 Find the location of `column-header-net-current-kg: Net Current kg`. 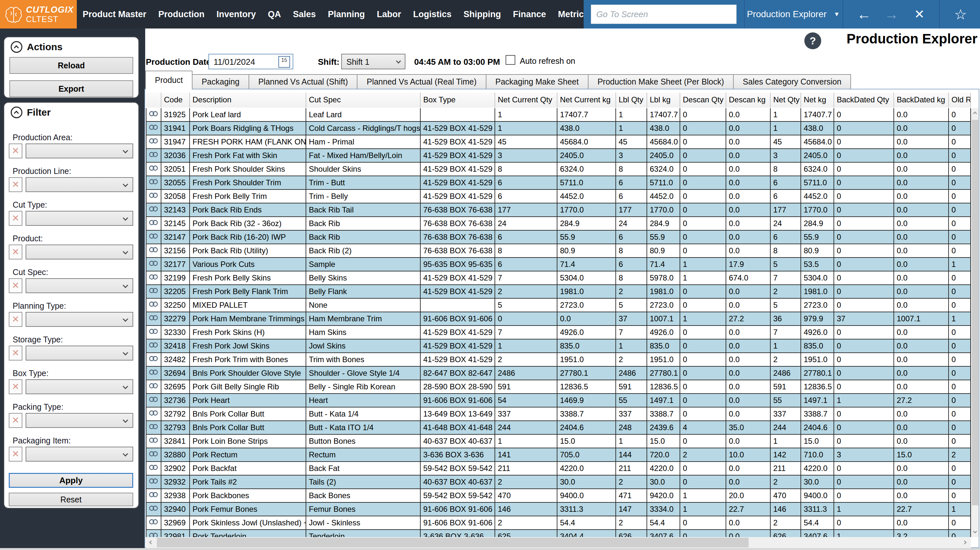

column-header-net-current-kg: Net Current kg is located at coordinates (587, 100).